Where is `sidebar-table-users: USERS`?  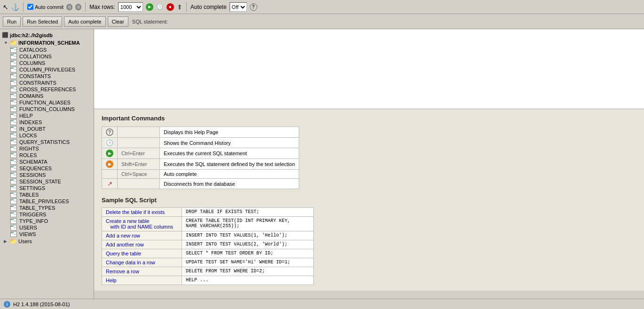
sidebar-table-users: USERS is located at coordinates (47, 228).